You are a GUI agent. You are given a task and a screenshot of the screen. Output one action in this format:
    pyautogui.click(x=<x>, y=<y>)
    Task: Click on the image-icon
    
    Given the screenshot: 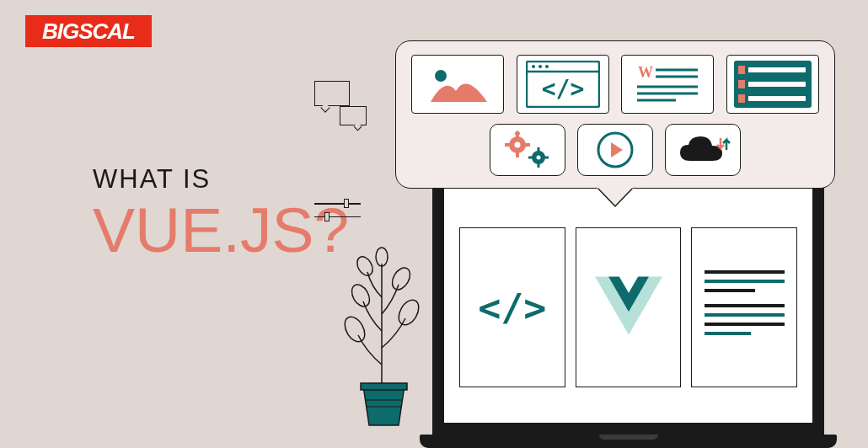 What is the action you would take?
    pyautogui.click(x=458, y=84)
    